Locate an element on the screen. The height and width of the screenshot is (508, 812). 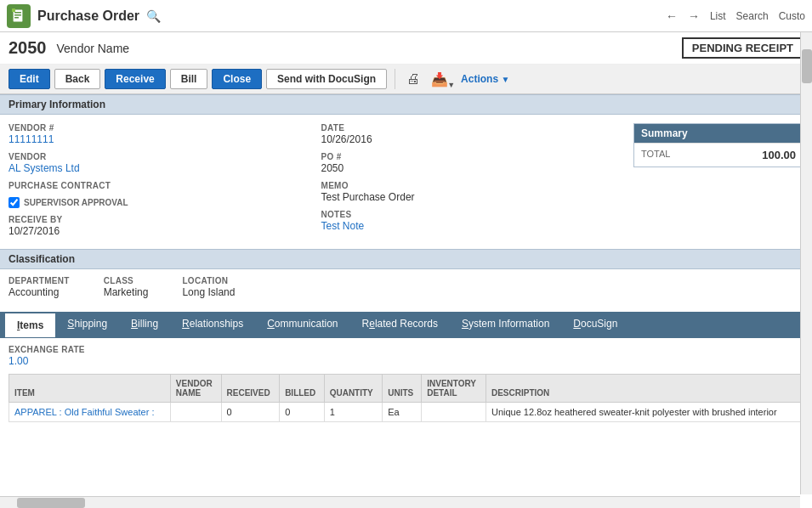
close-button: Close is located at coordinates (236, 79).